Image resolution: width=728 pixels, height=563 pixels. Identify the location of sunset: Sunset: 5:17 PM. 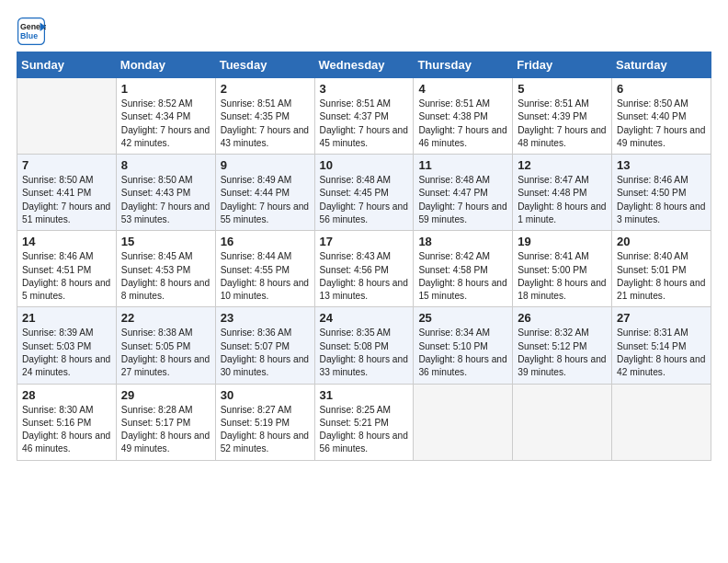
(156, 423).